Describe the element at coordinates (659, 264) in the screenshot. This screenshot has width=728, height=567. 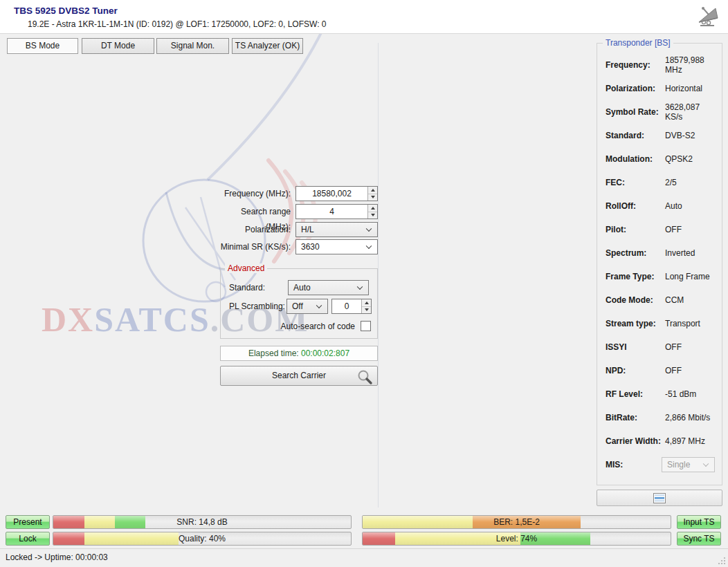
I see `transponder-panel: Transponder [BS] Frequency: 18579,988 MH…` at that location.